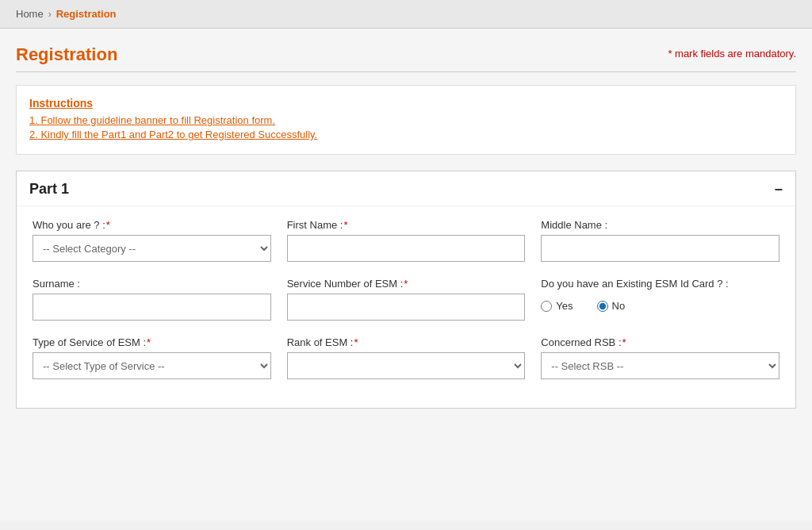 This screenshot has width=812, height=530. I want to click on middle-name-input, so click(660, 248).